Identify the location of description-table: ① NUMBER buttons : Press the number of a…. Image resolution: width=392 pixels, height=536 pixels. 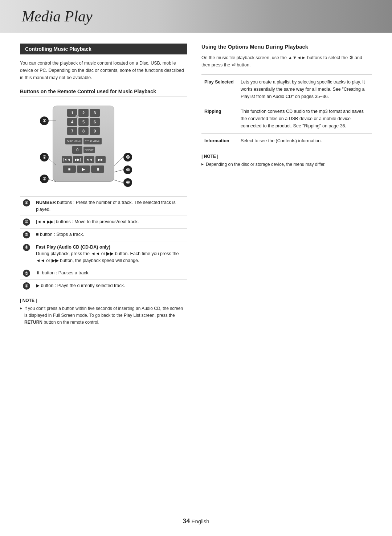
(103, 244).